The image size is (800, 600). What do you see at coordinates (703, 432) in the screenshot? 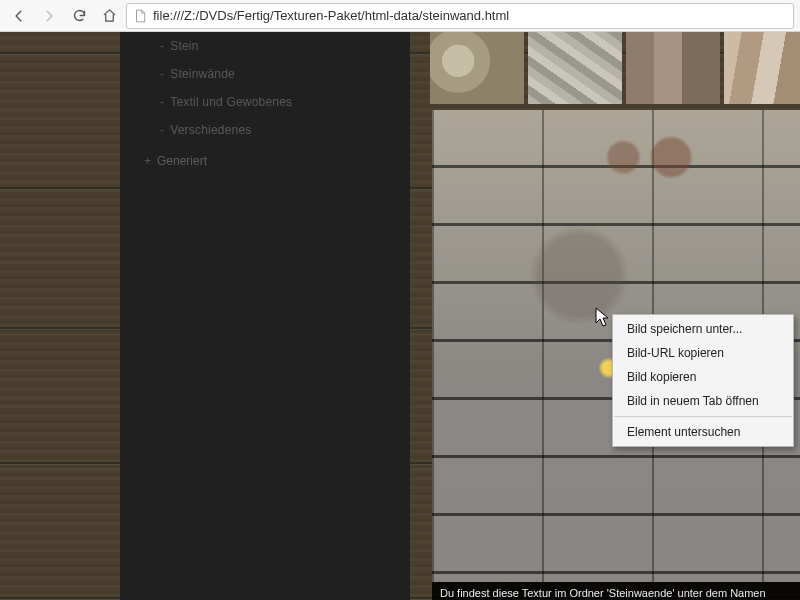
I see `ctx-inspect-element: Element untersuchen` at bounding box center [703, 432].